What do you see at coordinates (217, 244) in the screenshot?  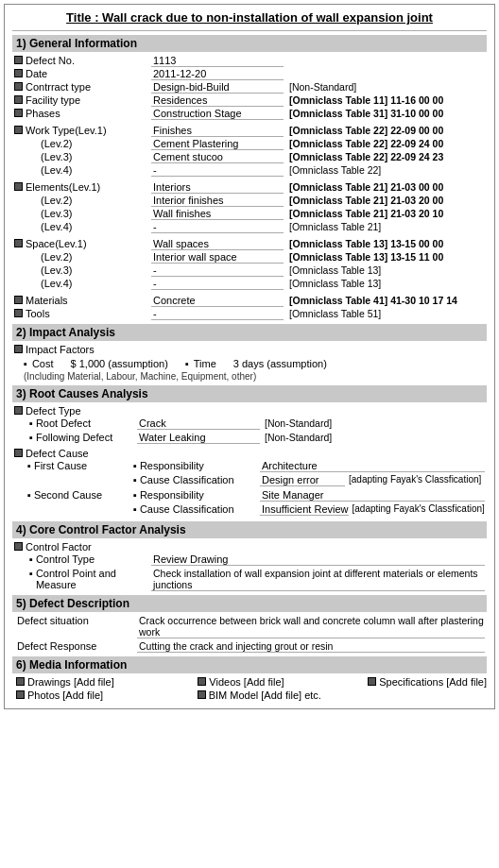 I see `space1-value: Wall spaces` at bounding box center [217, 244].